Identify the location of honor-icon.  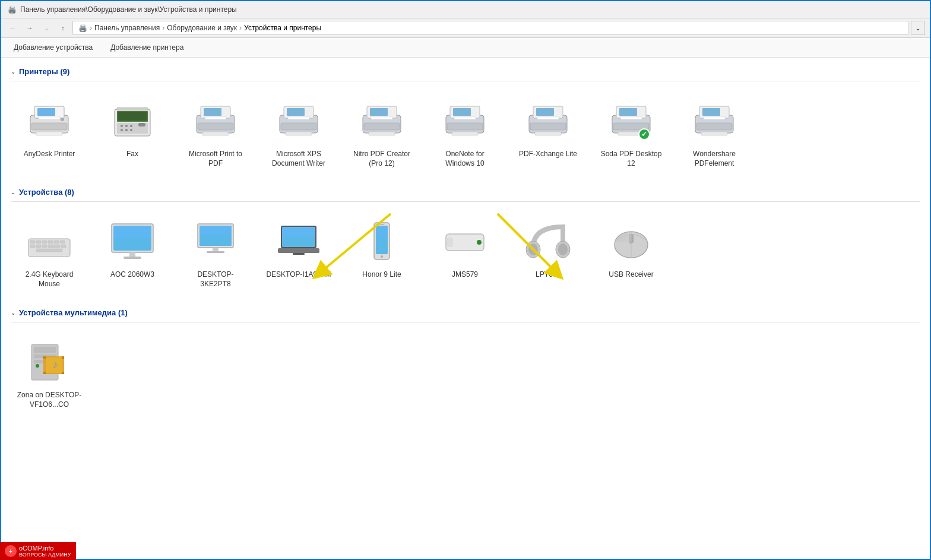
(382, 242).